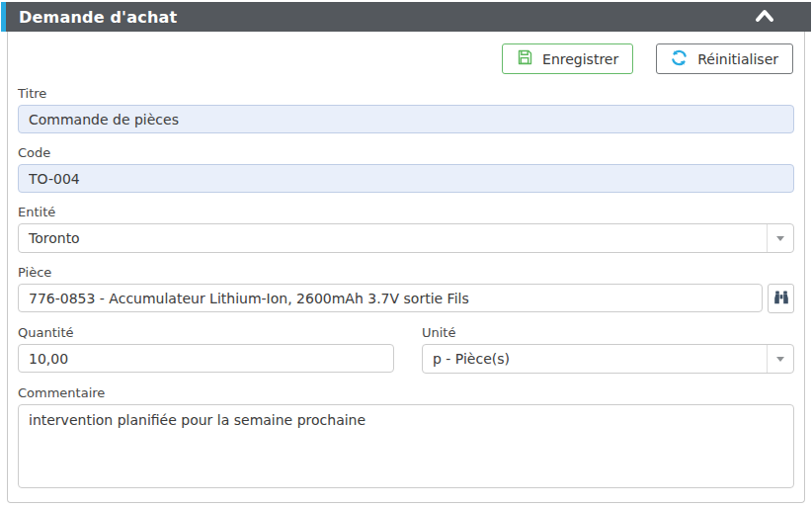 The width and height of the screenshot is (812, 509). What do you see at coordinates (725, 59) in the screenshot?
I see `reset-button: Réinitialiser` at bounding box center [725, 59].